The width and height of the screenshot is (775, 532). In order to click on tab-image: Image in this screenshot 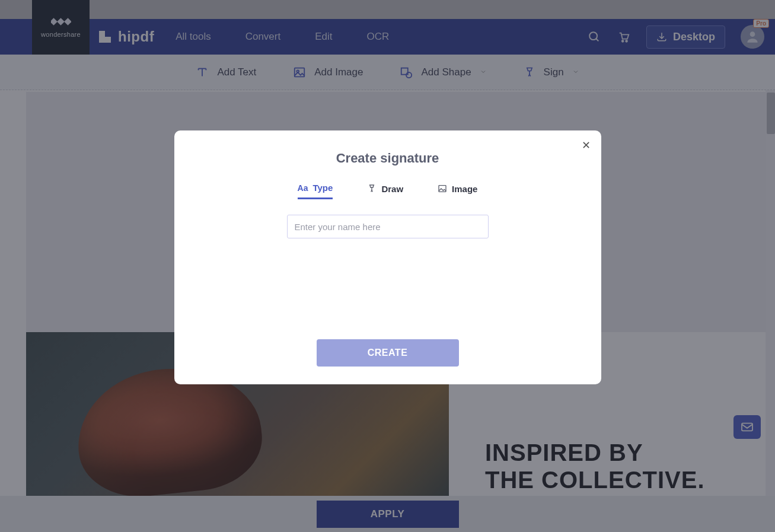, I will do `click(458, 191)`.